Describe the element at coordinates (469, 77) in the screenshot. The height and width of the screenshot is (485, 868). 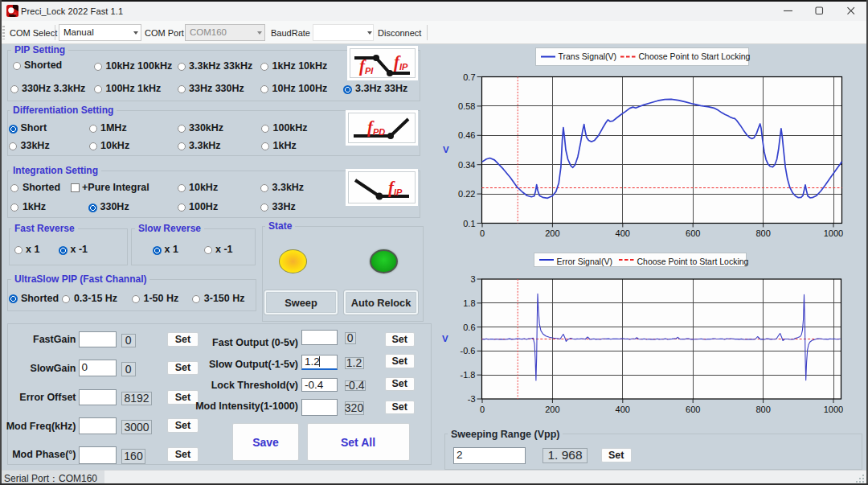
I see `svg-text: 0.7` at that location.